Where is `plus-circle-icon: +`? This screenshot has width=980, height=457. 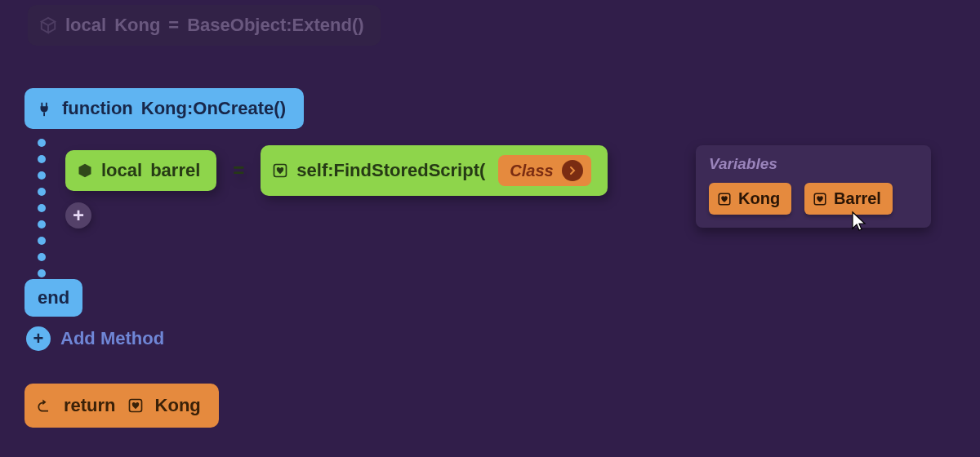
plus-circle-icon: + is located at coordinates (38, 339).